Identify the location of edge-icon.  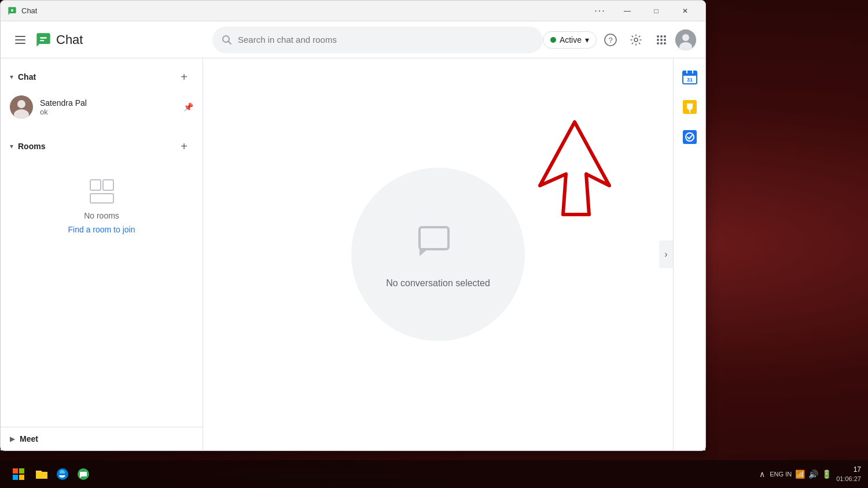
(62, 474).